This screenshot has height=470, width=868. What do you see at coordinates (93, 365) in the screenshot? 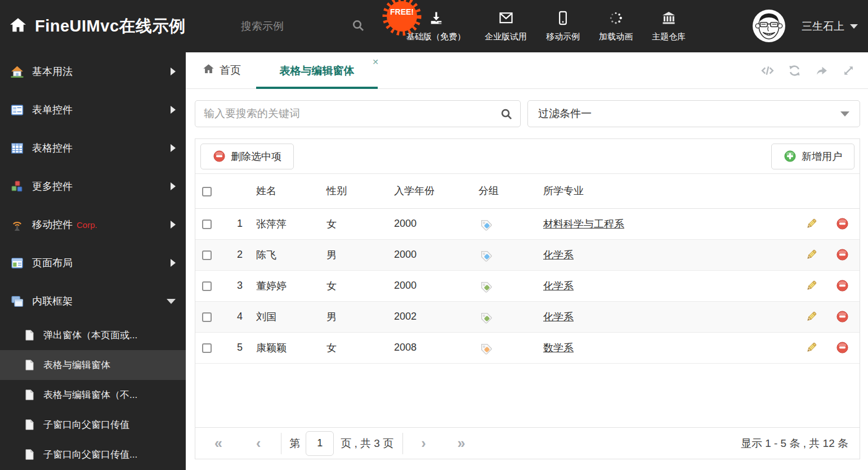
I see `sidebar-subitem-grid-edit-window: 表格与编辑窗体` at bounding box center [93, 365].